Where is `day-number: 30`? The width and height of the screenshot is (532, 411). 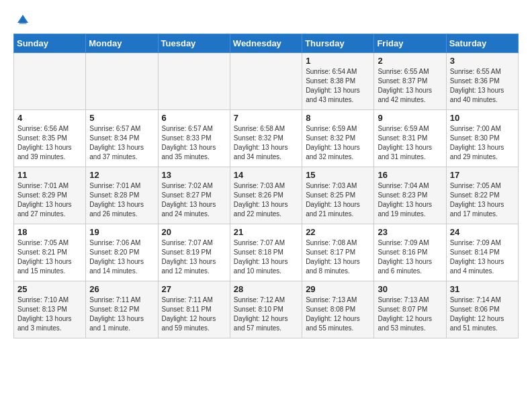
day-number: 30 is located at coordinates (410, 289).